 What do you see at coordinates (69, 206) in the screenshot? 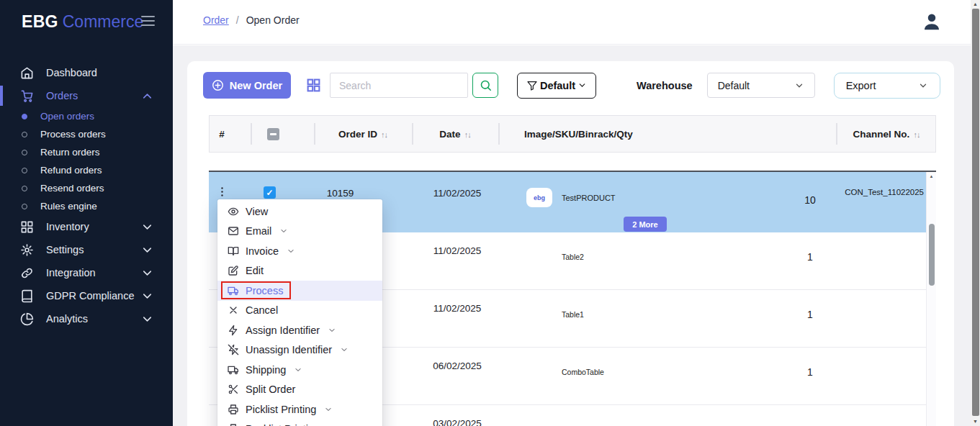
I see `sidebar-subitem-label: Rules engine` at bounding box center [69, 206].